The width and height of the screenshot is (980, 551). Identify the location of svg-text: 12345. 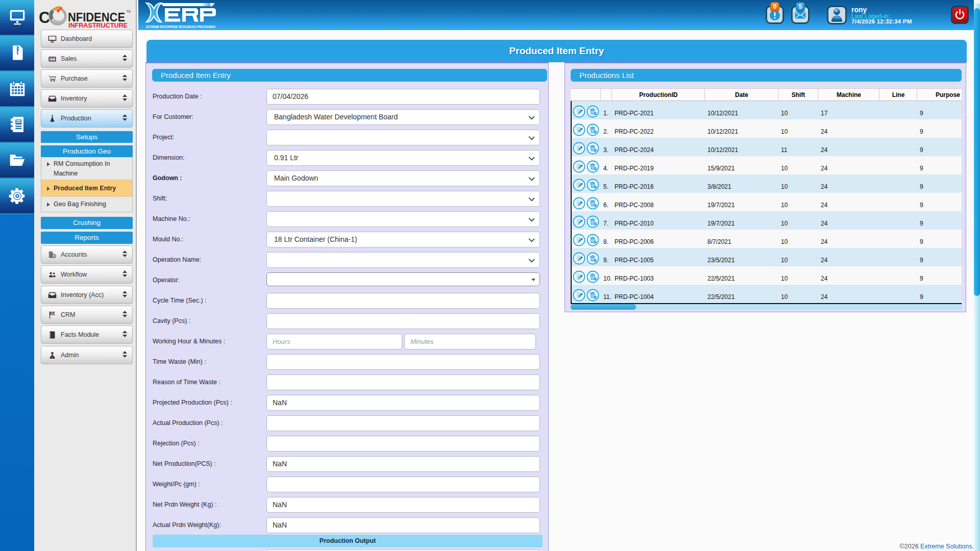
(52, 60).